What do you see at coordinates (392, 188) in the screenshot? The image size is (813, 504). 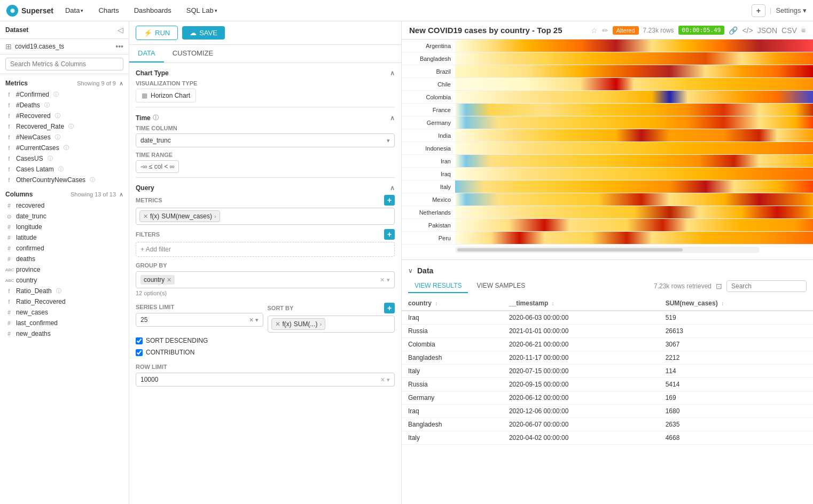 I see `query-collapse-icon: ∧` at bounding box center [392, 188].